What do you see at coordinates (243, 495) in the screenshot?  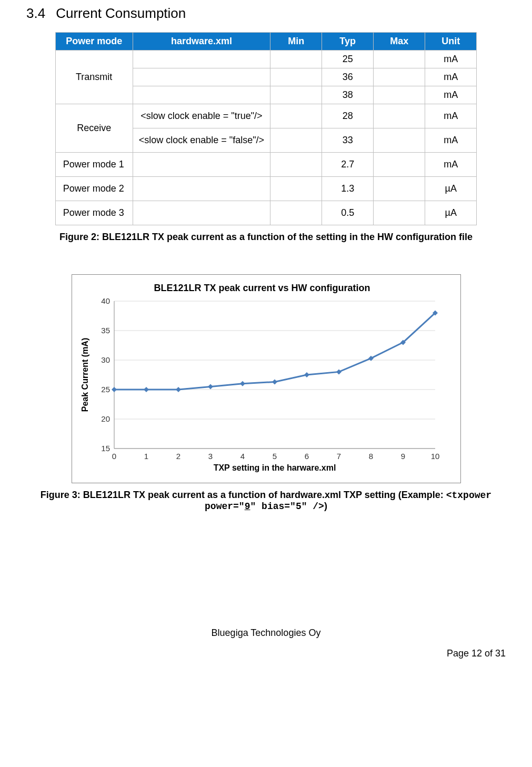 I see `figure3-prefix: Figure 3: BLE121LR TX peak current as a …` at bounding box center [243, 495].